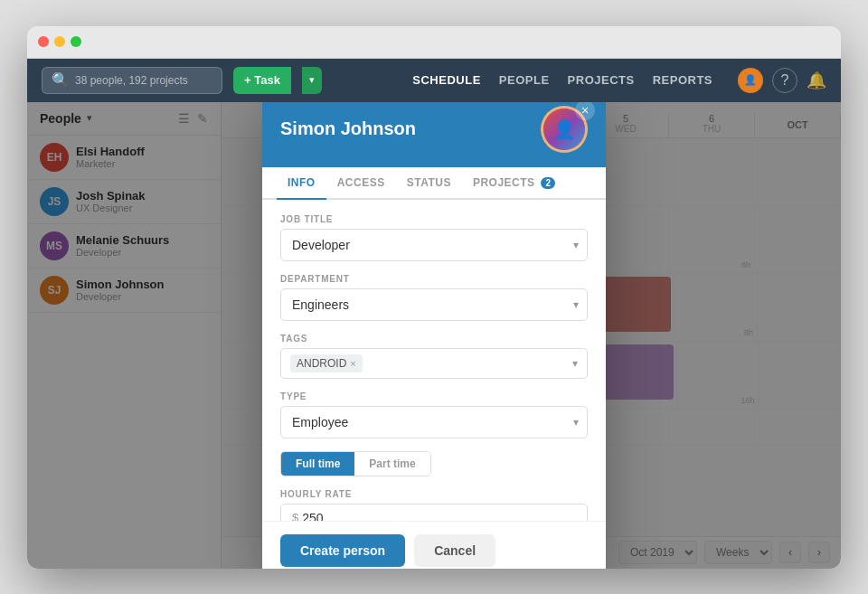 The width and height of the screenshot is (868, 594). Describe the element at coordinates (434, 245) in the screenshot. I see `job-title-select: Developer Designer Manager Marketer` at that location.